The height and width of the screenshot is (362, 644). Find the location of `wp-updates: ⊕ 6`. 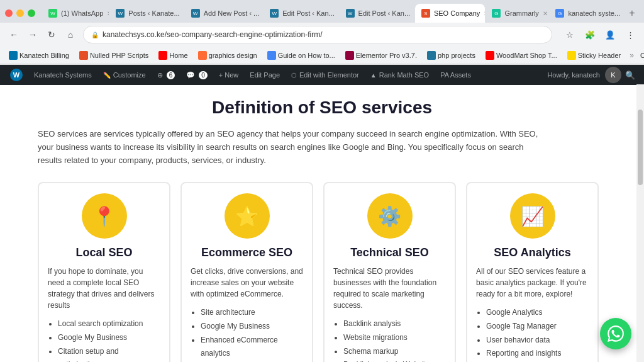

wp-updates: ⊕ 6 is located at coordinates (166, 75).